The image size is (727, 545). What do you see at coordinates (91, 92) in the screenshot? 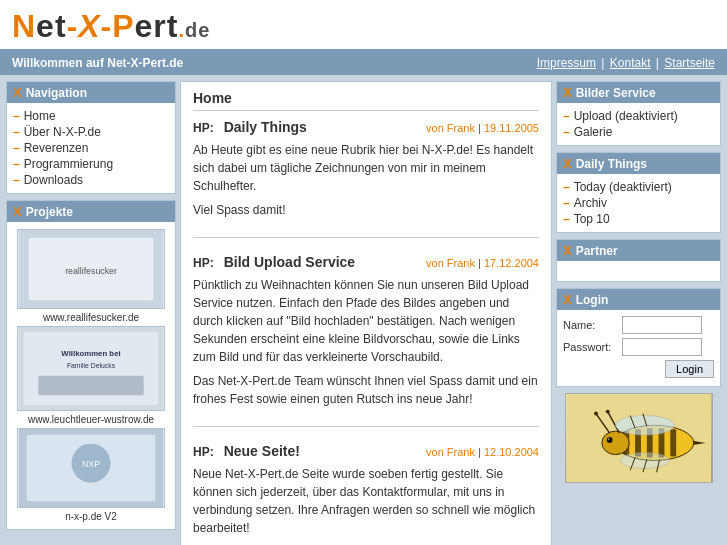
I see `navigation-header: X Navigation` at bounding box center [91, 92].